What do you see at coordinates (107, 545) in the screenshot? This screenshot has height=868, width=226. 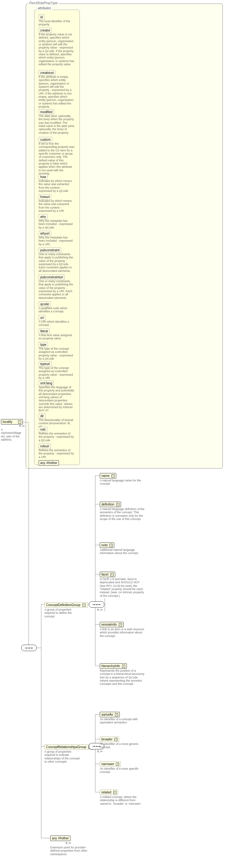 I see `element-note: note+` at bounding box center [107, 545].